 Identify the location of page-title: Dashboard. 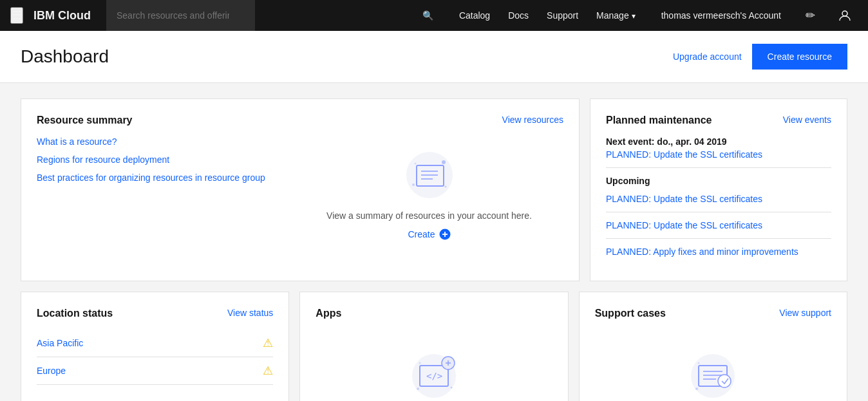
(346, 57).